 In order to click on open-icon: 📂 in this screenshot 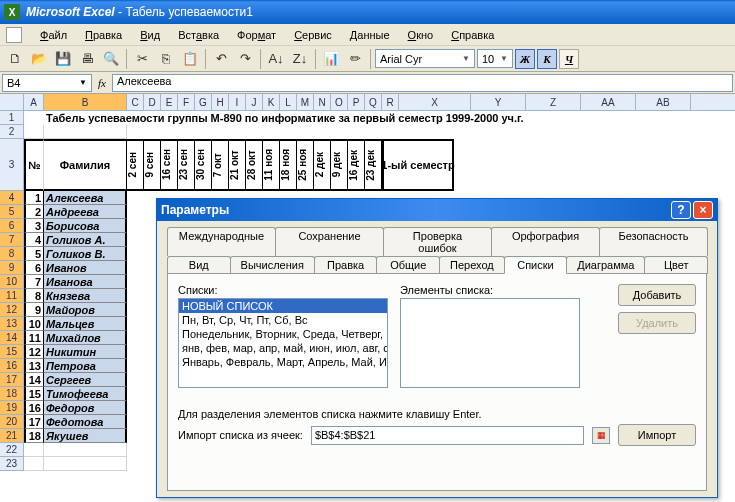, I will do `click(39, 59)`.